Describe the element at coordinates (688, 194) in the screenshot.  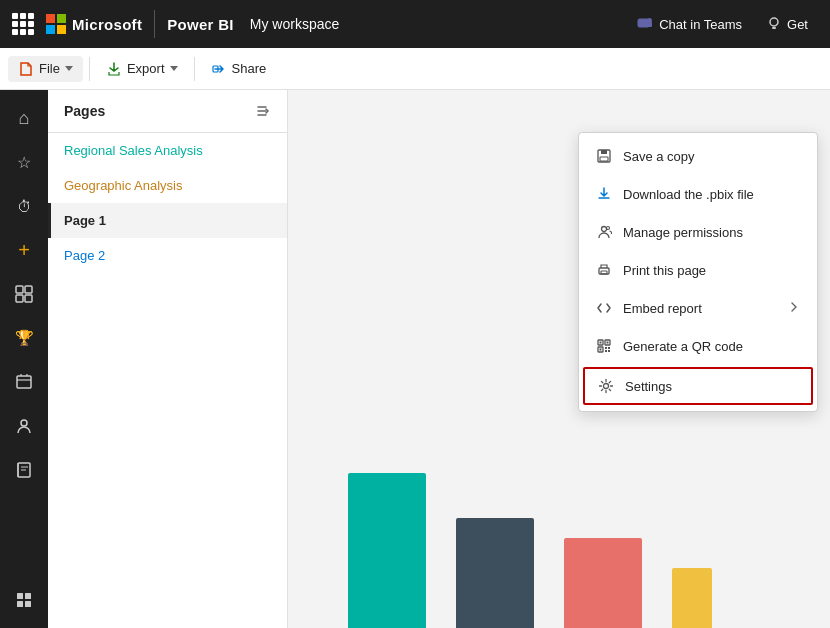
I see `download-pbix-label: Download the .pbix file` at that location.